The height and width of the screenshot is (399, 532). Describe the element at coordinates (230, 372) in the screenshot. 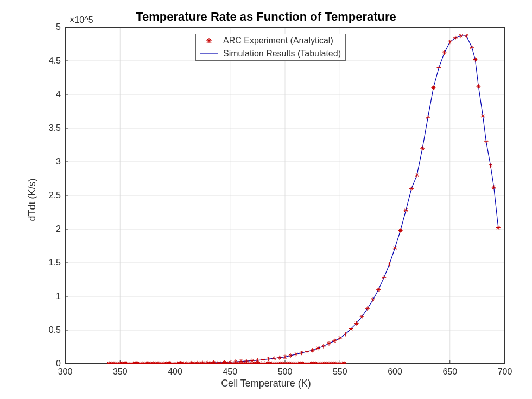

I see `x-tick-label: 450` at that location.